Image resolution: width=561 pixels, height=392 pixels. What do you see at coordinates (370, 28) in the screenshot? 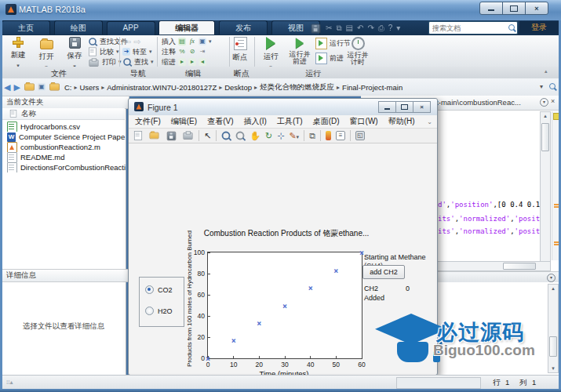
I see `redo-icon: ↷` at bounding box center [370, 28].